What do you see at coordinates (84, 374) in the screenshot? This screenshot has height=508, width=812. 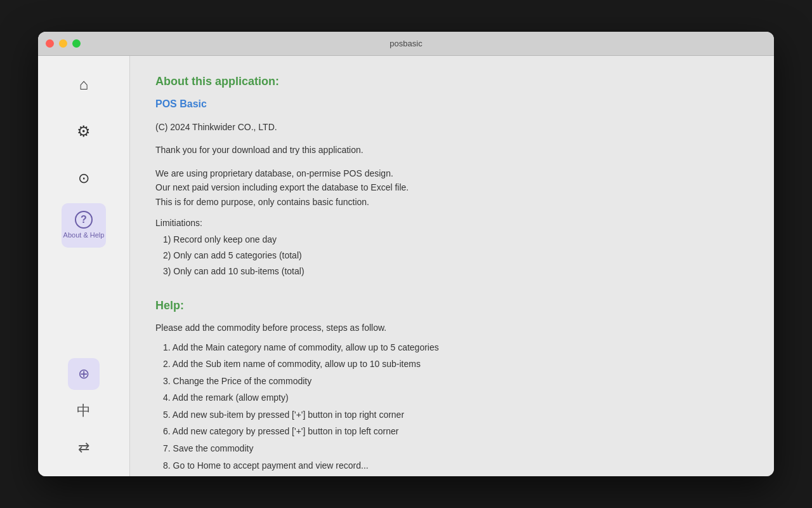 I see `language-globe-button: ⊕` at bounding box center [84, 374].